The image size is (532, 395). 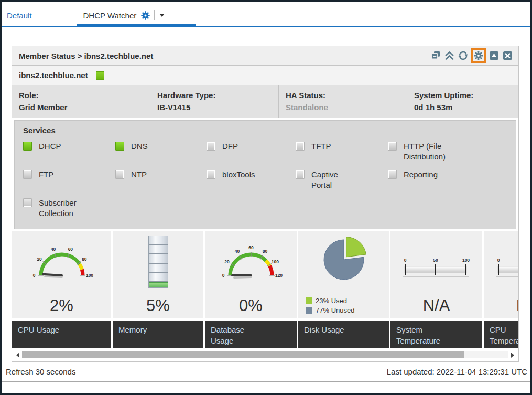 I want to click on member-info-table: Role: Grid Member Hardware Type: IB-V141…, so click(x=265, y=102).